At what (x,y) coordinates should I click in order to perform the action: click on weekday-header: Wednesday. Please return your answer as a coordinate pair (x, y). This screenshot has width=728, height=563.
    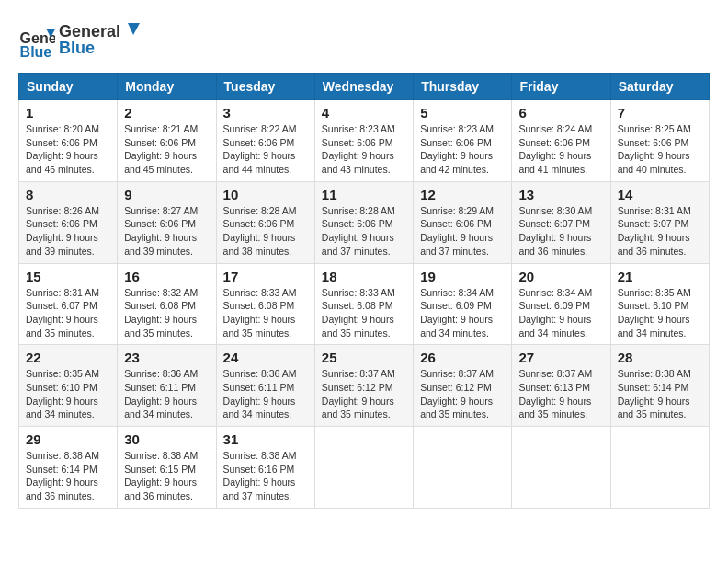
    Looking at the image, I should click on (364, 86).